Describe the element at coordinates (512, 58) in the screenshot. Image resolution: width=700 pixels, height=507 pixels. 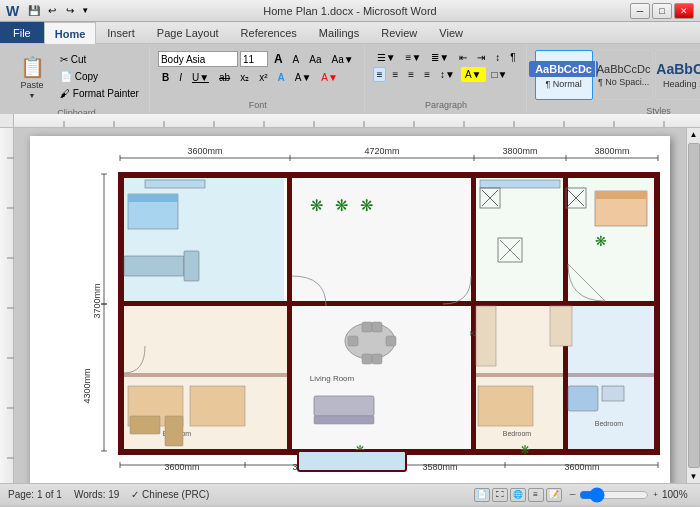
I see `show-para-btn: ¶` at that location.